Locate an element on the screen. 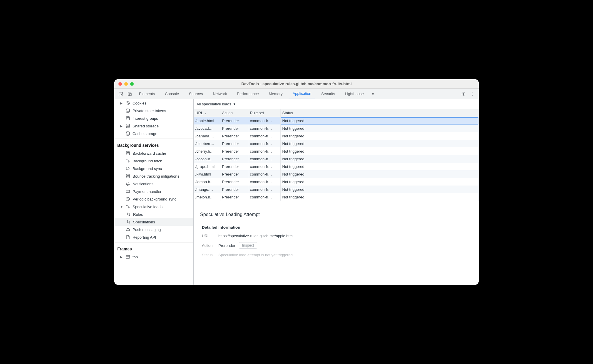 This screenshot has width=593, height=364. sidebar-item-label: Background fetch is located at coordinates (148, 161).